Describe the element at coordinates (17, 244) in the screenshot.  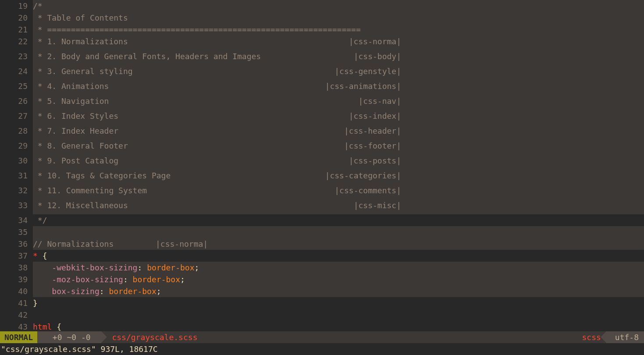
I see `line-number: 36` at that location.